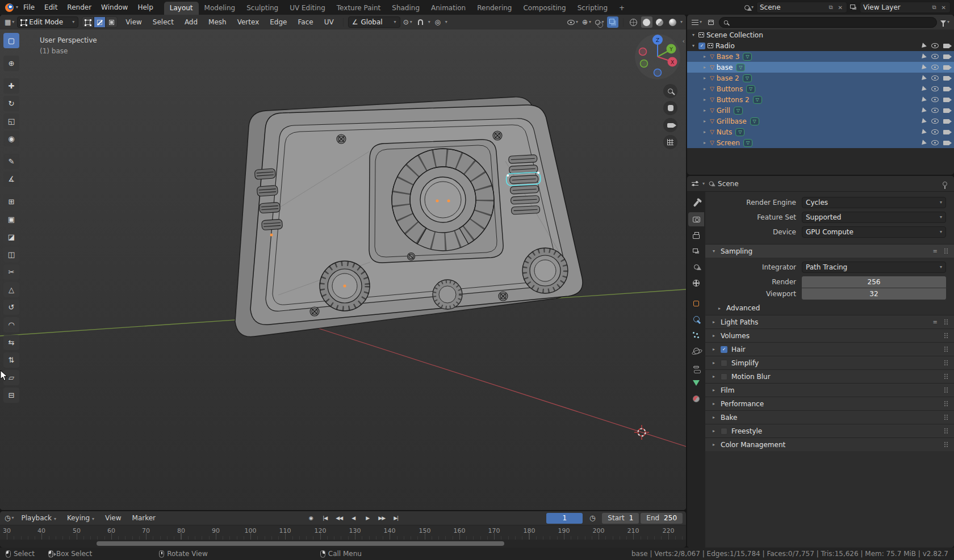 This screenshot has width=954, height=560. I want to click on section-hair: ▸ ✓ Hair, so click(830, 349).